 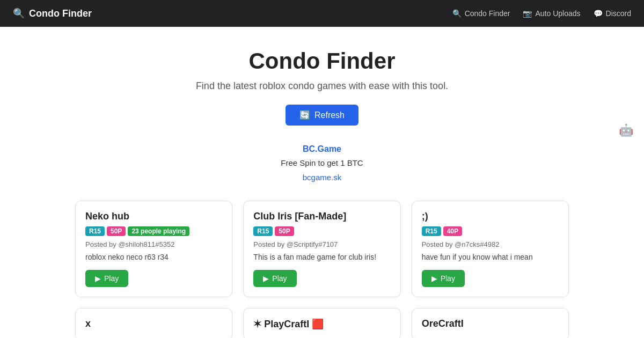 What do you see at coordinates (322, 163) in the screenshot?
I see `ad-block: BC.Game Free Spin to get 1 BTC bcgame.sk` at bounding box center [322, 163].